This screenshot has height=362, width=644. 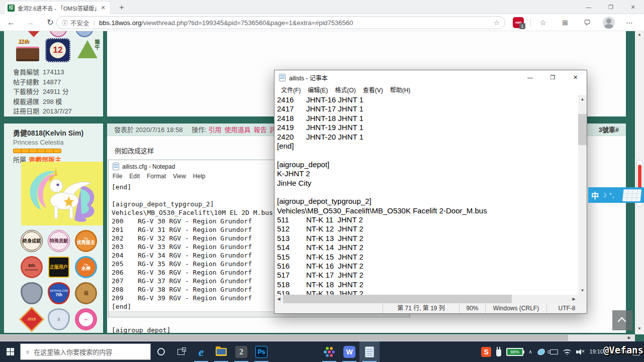 What do you see at coordinates (292, 100) in the screenshot?
I see `line-number-col: 2416` at bounding box center [292, 100].